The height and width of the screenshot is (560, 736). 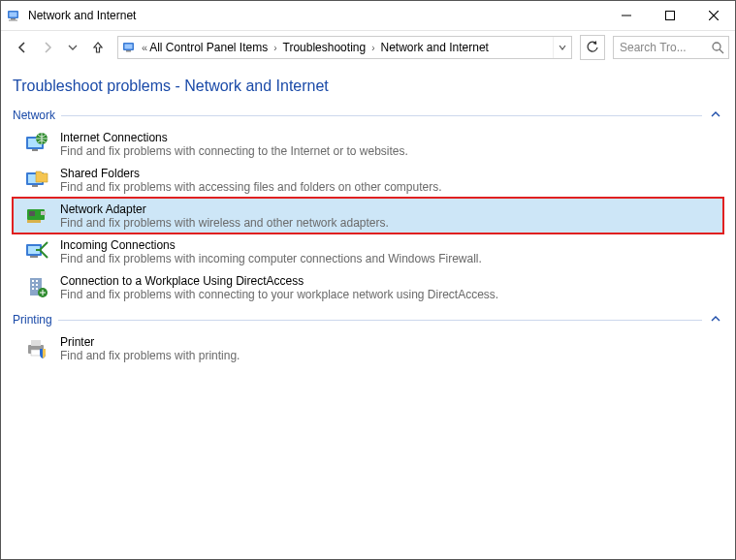 I want to click on item-title: Connection to a Workplace Using DirectAc…, so click(x=279, y=281).